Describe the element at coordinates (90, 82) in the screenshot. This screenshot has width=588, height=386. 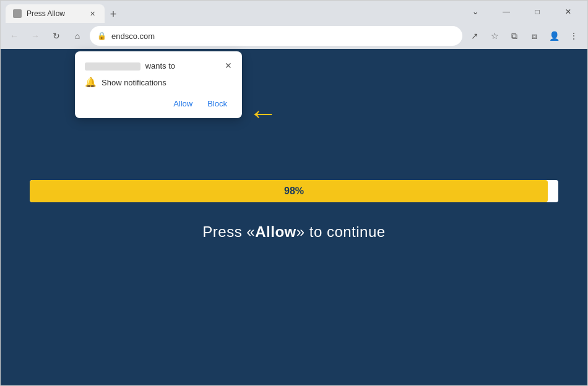
I see `bell-icon: 🔔` at that location.